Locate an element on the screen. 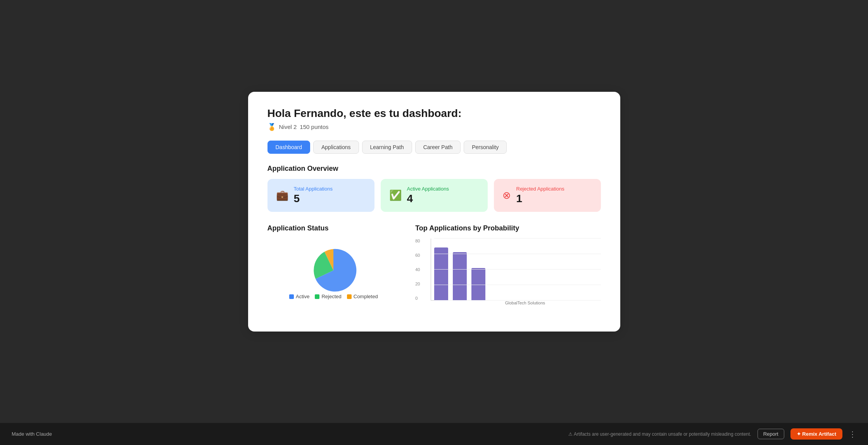 This screenshot has height=445, width=868. status-chart-area: Active Rejected Completed is located at coordinates (334, 273).